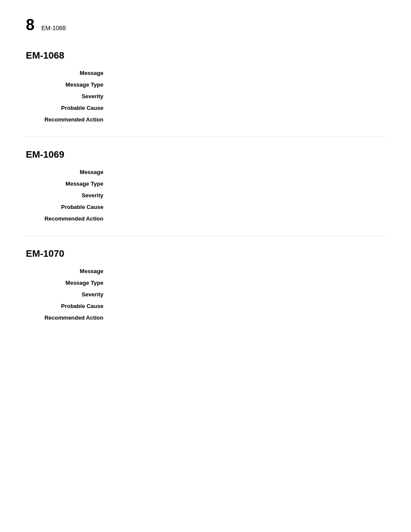  I want to click on field-label-em-1069-0: Message, so click(69, 172).